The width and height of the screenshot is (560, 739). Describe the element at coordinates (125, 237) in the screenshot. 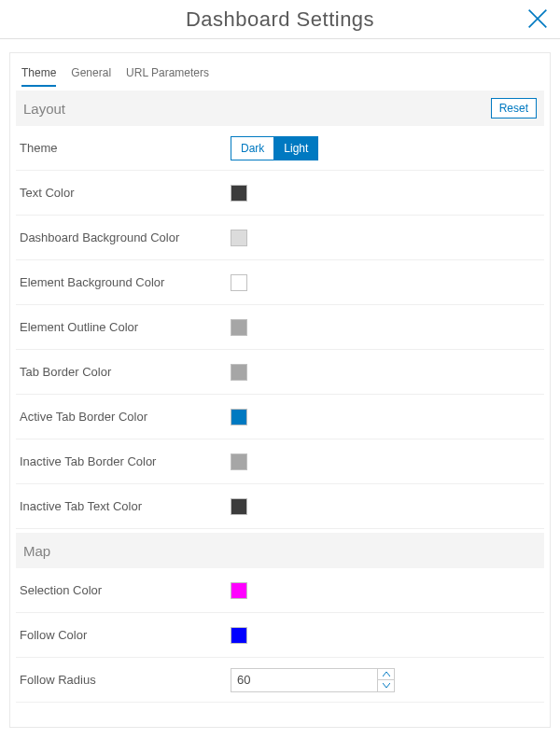

I see `row-dashboard-bg-color-label: Dashboard Background Color` at that location.